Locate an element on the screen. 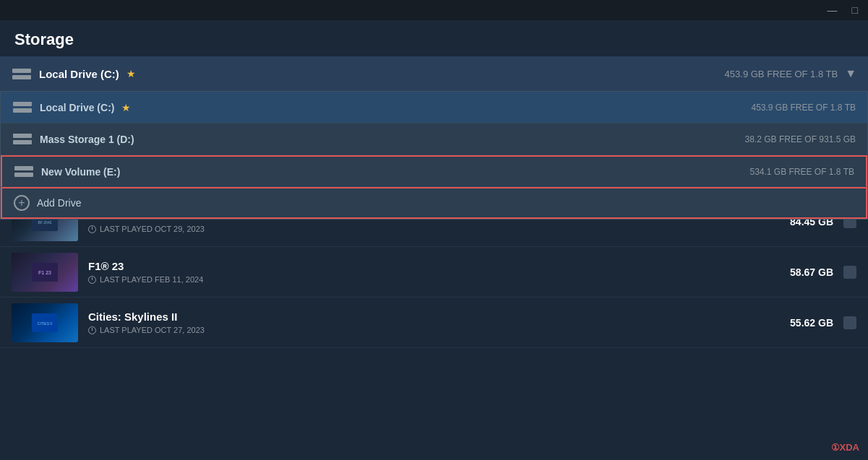  drive-icon is located at coordinates (22, 74).